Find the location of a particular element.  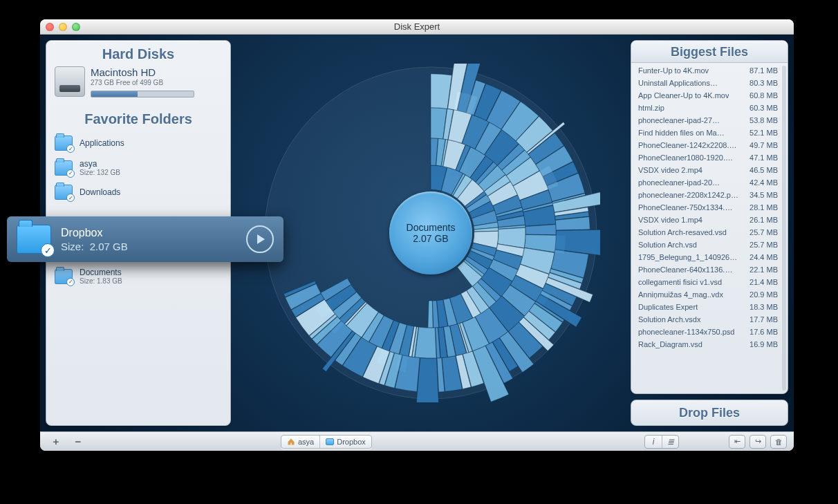

file-name: Find hidden files on Ma… is located at coordinates (682, 133).